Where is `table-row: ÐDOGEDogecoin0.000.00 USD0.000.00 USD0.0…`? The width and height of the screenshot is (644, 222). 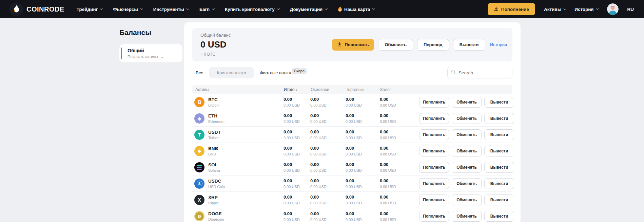
table-row: ÐDOGEDogecoin0.000.00 USD0.000.00 USD0.0… is located at coordinates (352, 215).